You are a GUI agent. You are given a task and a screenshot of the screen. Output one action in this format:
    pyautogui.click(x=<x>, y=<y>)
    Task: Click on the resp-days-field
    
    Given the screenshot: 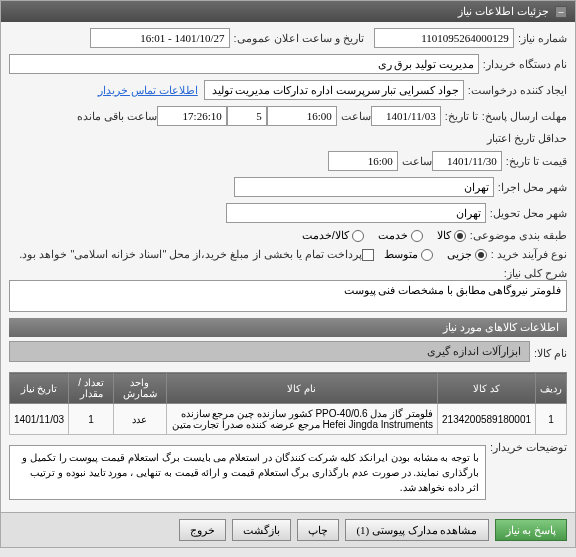 What is the action you would take?
    pyautogui.click(x=247, y=116)
    